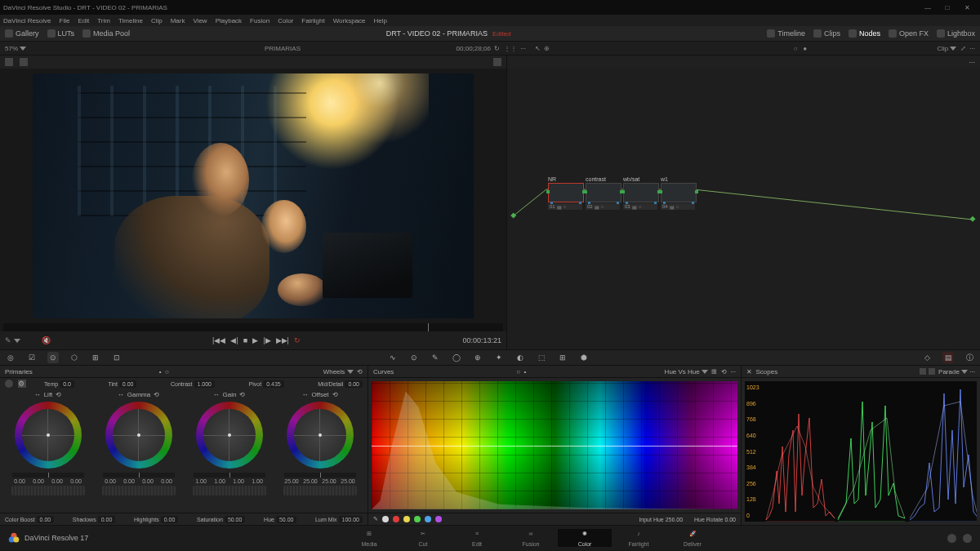 This screenshot has width=980, height=551. What do you see at coordinates (661, 519) in the screenshot?
I see `input-hue-field: Input Hue 256.00` at bounding box center [661, 519].